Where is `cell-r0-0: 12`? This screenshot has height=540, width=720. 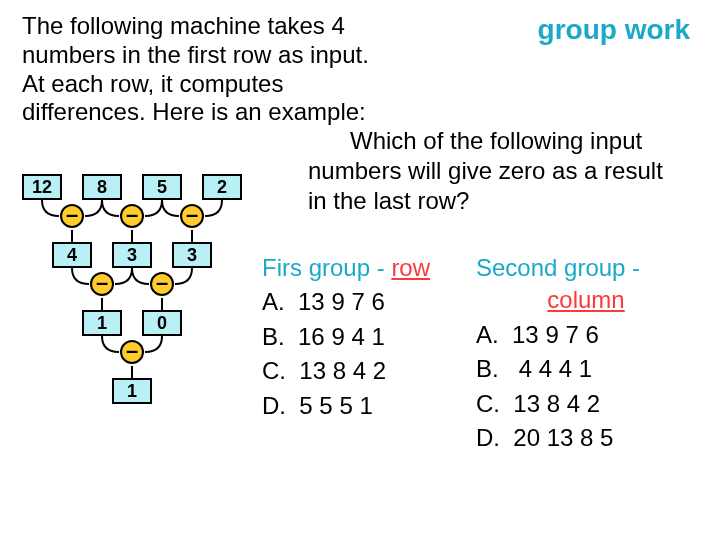 cell-r0-0: 12 is located at coordinates (42, 187).